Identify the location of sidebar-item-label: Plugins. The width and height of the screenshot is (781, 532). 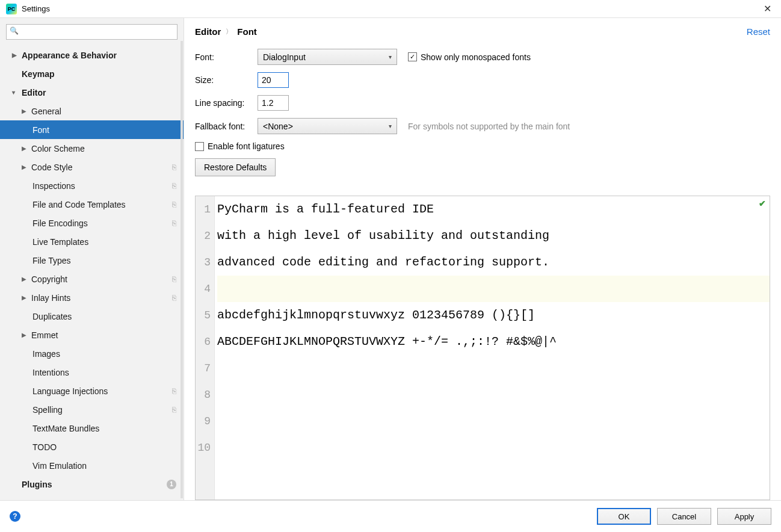
(37, 484).